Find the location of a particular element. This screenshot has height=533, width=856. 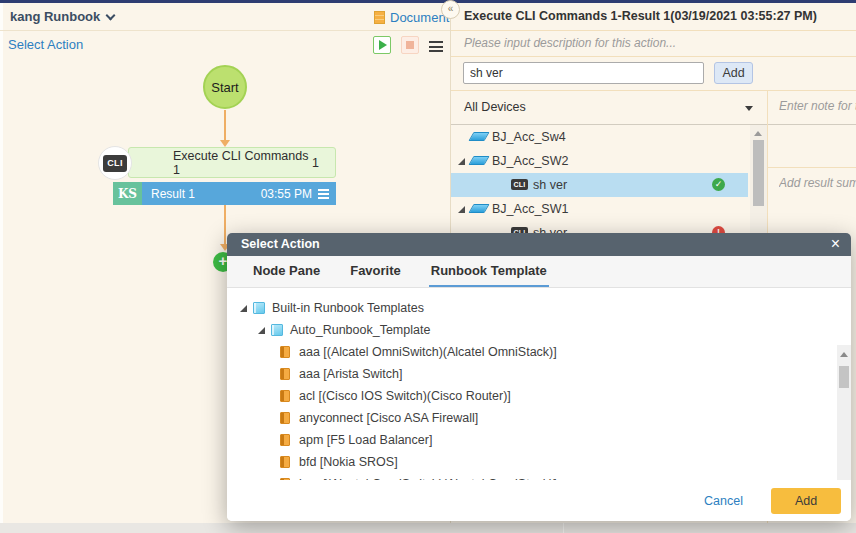

hamburger-menu-icon is located at coordinates (436, 46).